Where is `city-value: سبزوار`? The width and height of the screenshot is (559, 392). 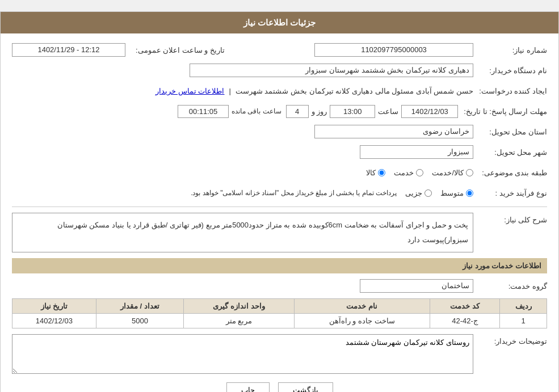 city-value: سبزوار is located at coordinates (417, 152).